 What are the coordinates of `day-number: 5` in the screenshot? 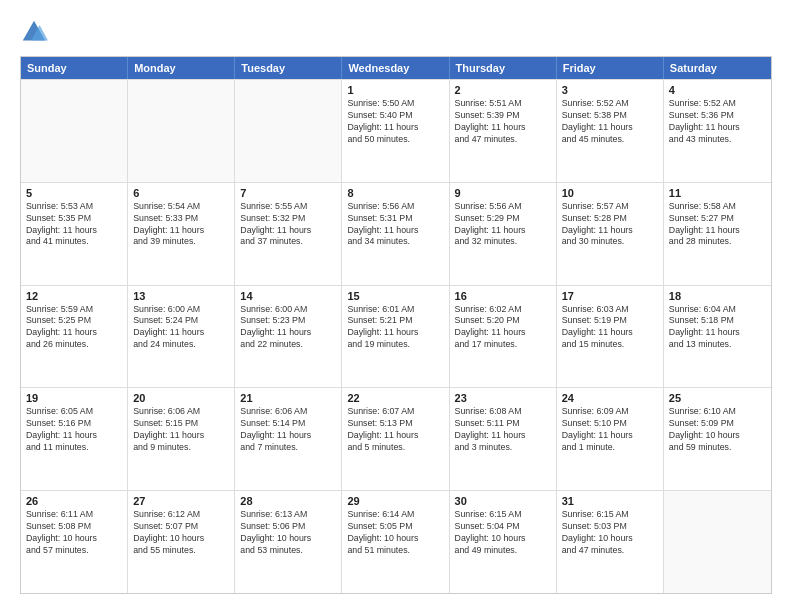 It's located at (74, 193).